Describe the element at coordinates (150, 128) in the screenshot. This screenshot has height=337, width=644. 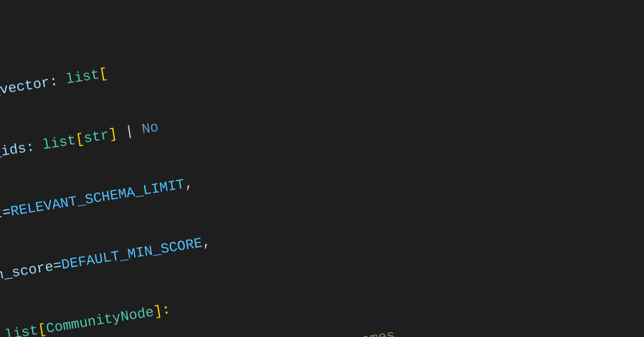
I see `token-none: No` at that location.